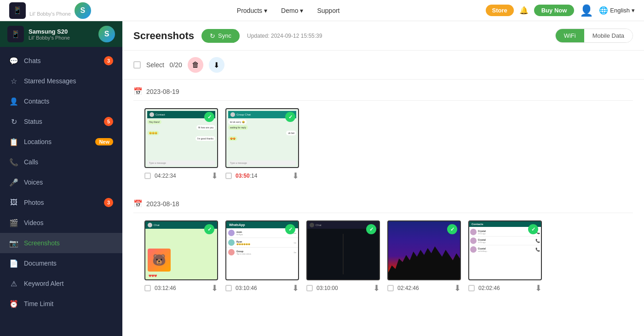 The image size is (644, 336). I want to click on screenshot-card: ✓ Chat 🐻 ❤️❤️❤️, so click(181, 257).